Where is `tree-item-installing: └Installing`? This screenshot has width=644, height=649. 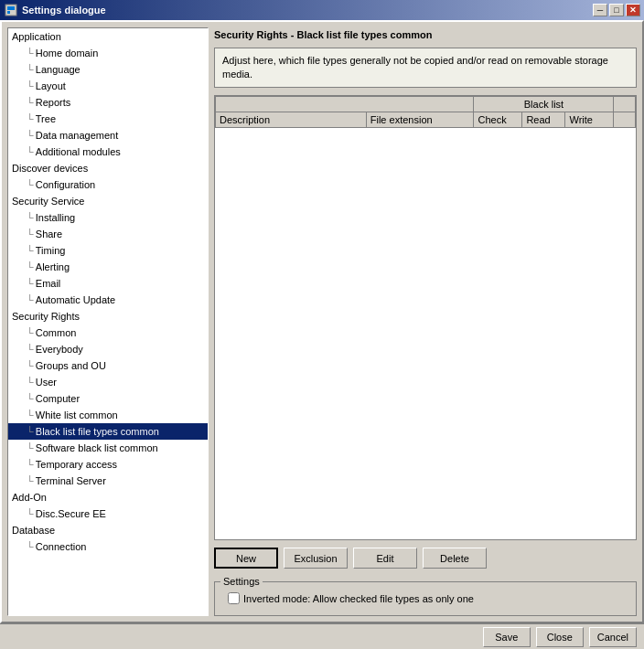 tree-item-installing: └Installing is located at coordinates (108, 218).